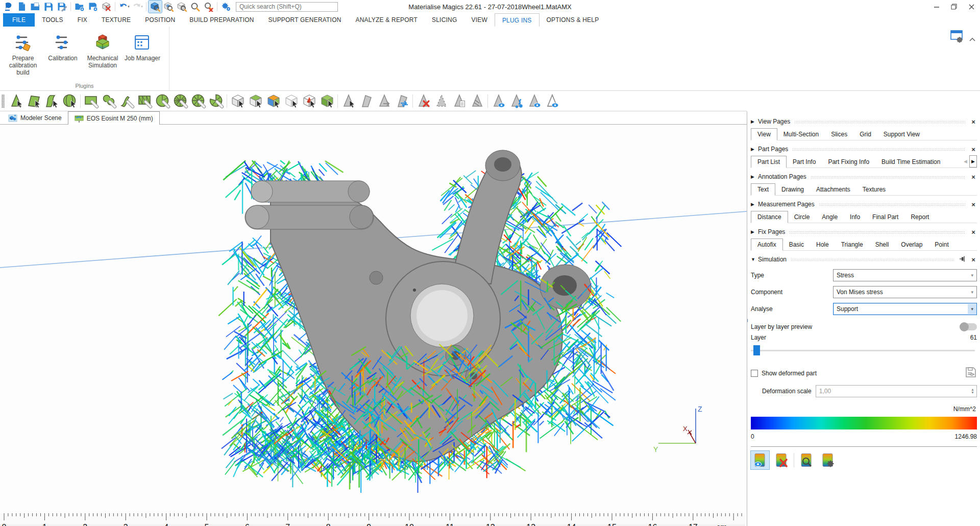 The width and height of the screenshot is (980, 526). Describe the element at coordinates (366, 101) in the screenshot. I see `triangles-invert-icon` at that location.